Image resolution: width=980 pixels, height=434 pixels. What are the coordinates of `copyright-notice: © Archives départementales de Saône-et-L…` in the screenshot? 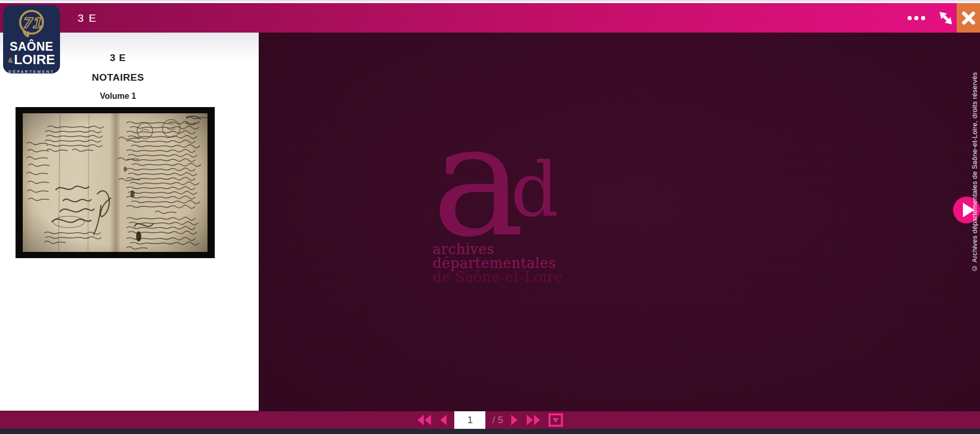 It's located at (975, 172).